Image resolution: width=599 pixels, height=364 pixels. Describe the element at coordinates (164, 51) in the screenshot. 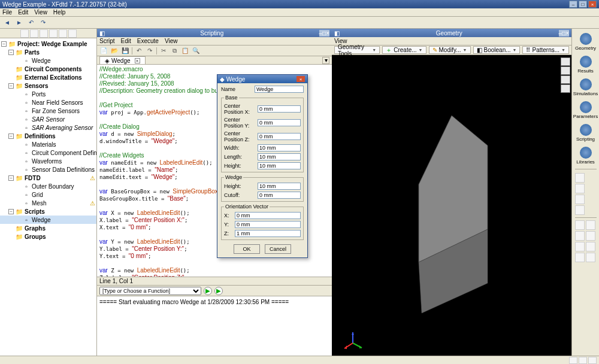

I see `cut-icon: ✂` at that location.